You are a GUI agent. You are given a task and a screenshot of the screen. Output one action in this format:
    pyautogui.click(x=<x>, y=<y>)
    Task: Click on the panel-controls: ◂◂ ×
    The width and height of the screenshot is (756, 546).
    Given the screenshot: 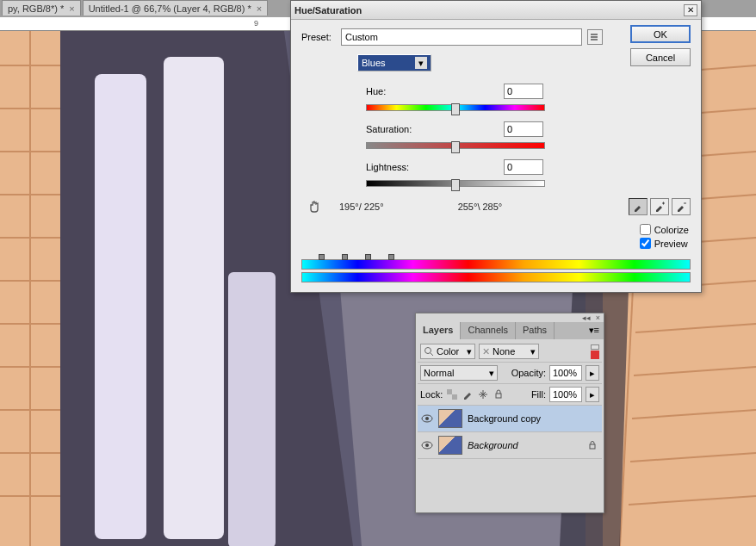 What is the action you would take?
    pyautogui.click(x=510, y=318)
    